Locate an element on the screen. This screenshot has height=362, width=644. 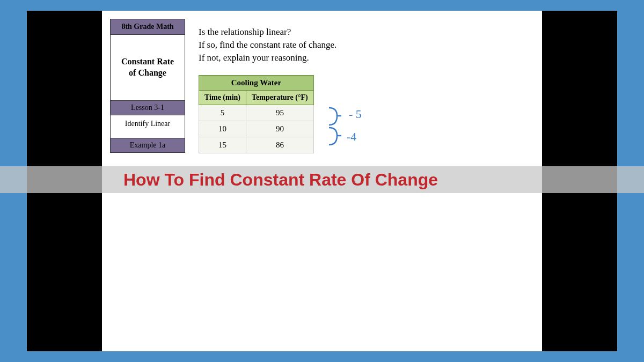
question-line1: Is the relationship linear? is located at coordinates (267, 32).